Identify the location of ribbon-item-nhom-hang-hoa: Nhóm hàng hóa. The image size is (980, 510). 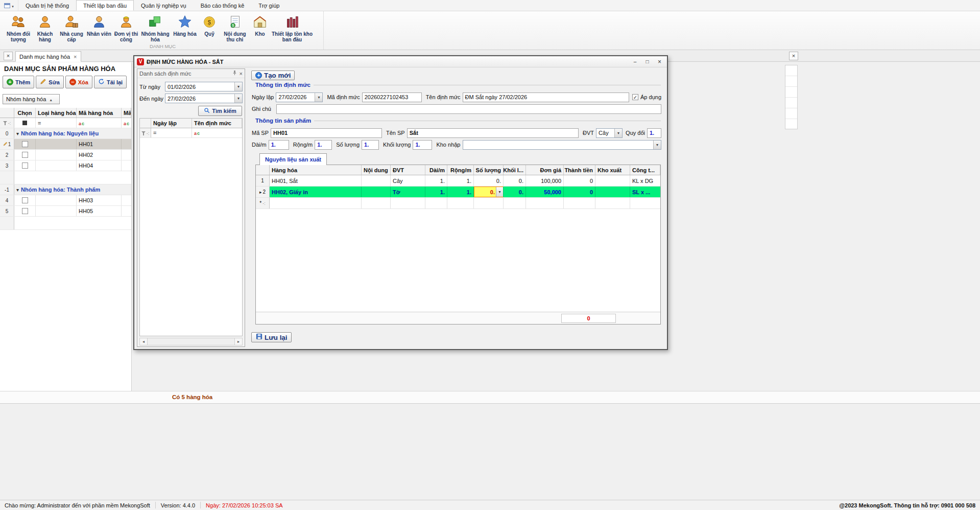
(155, 29).